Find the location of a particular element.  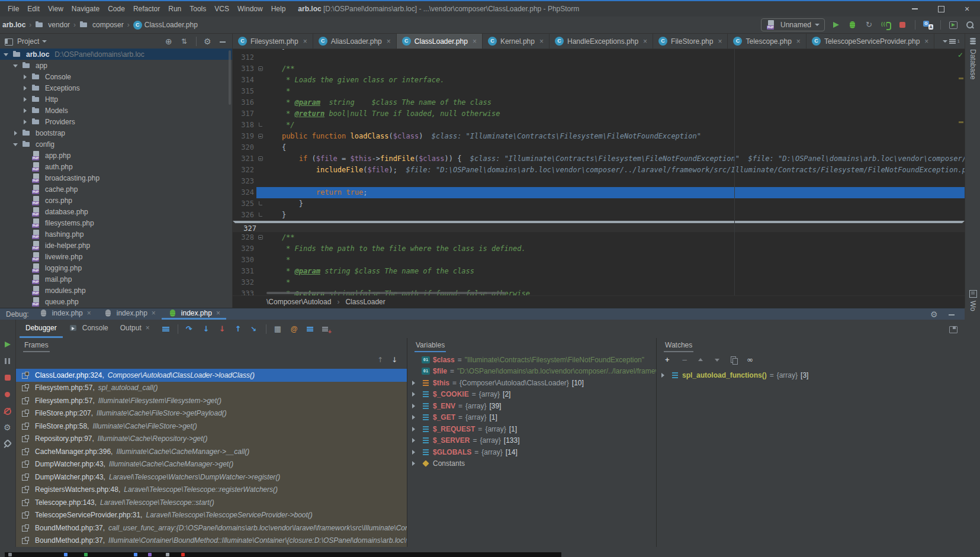

line-number: 320 is located at coordinates (245, 148).